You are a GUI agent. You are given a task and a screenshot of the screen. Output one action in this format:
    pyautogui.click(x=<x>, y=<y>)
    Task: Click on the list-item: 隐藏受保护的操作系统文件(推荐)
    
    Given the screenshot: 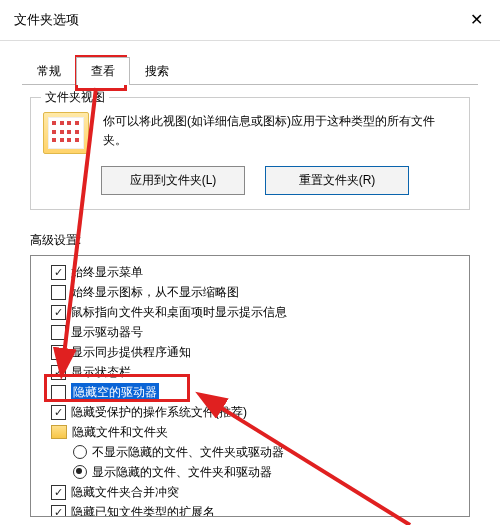 What is the action you would take?
    pyautogui.click(x=250, y=412)
    